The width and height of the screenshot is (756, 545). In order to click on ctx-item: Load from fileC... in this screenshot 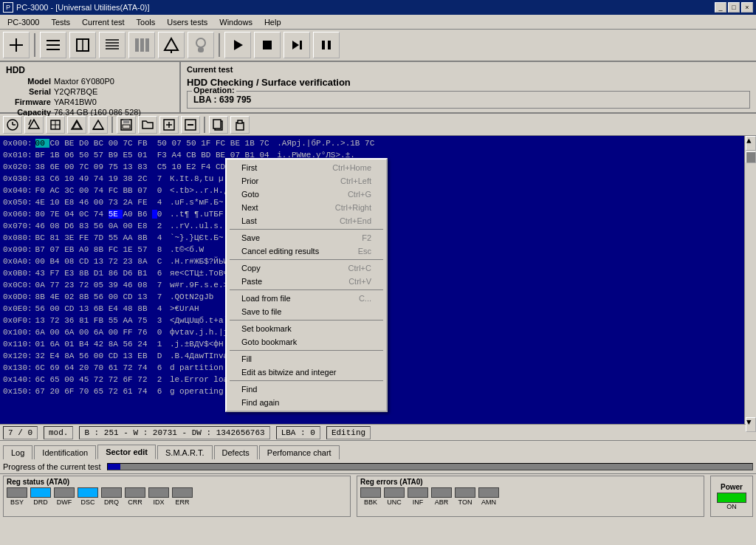, I will do `click(306, 298)`.